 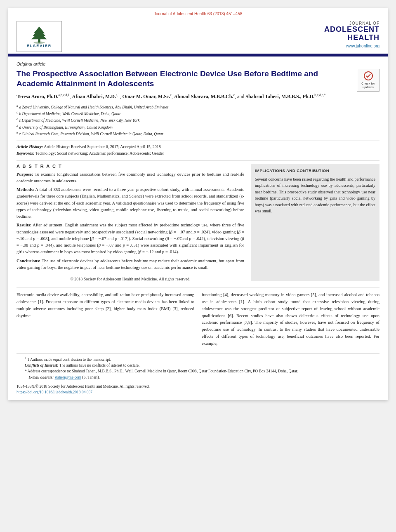 What do you see at coordinates (28, 261) in the screenshot?
I see `conclusions-label: Conclusions:` at bounding box center [28, 261].